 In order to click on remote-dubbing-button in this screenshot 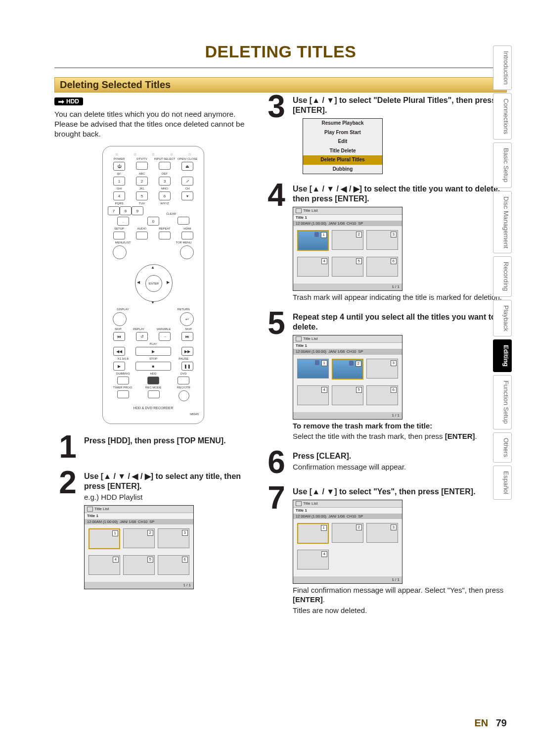, I will do `click(123, 380)`.